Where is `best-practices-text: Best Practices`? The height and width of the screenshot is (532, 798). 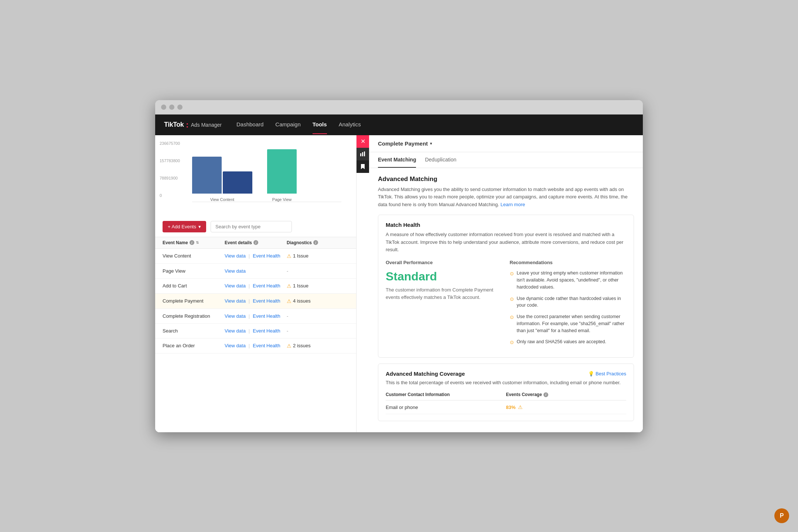 best-practices-text: Best Practices is located at coordinates (611, 374).